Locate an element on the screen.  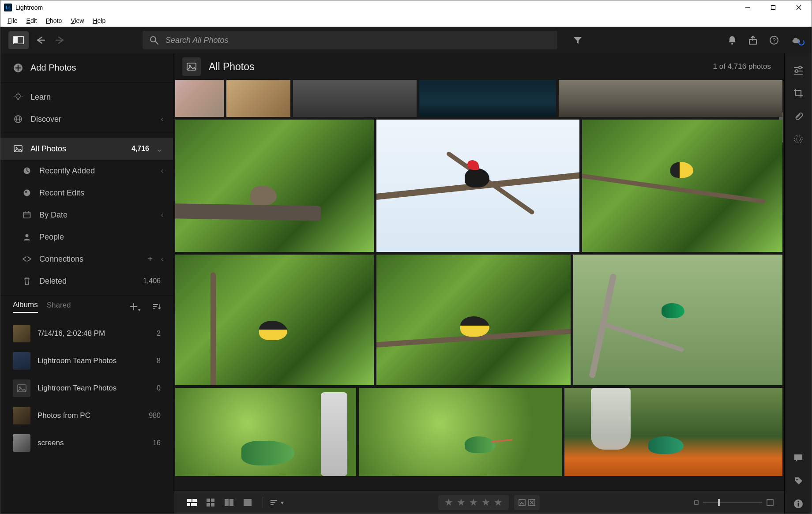
thumbnail-size-slider is located at coordinates (734, 503).